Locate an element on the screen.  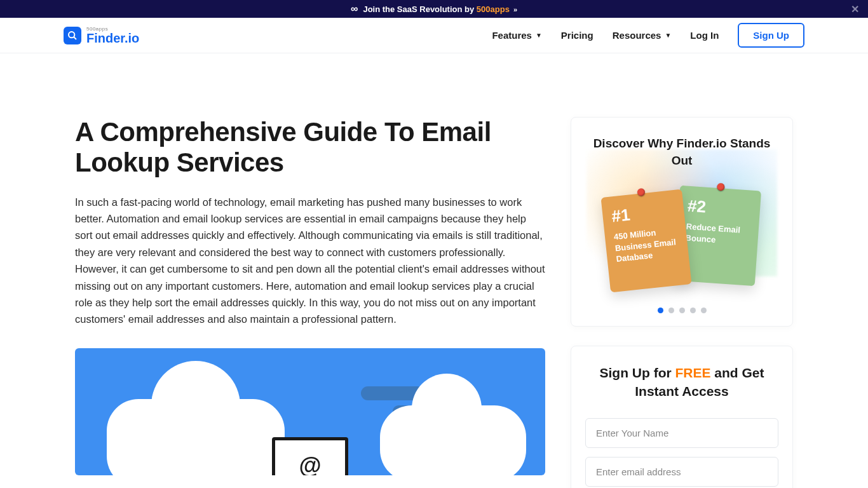
note-text: 450 Million Business Email Database is located at coordinates (647, 245).